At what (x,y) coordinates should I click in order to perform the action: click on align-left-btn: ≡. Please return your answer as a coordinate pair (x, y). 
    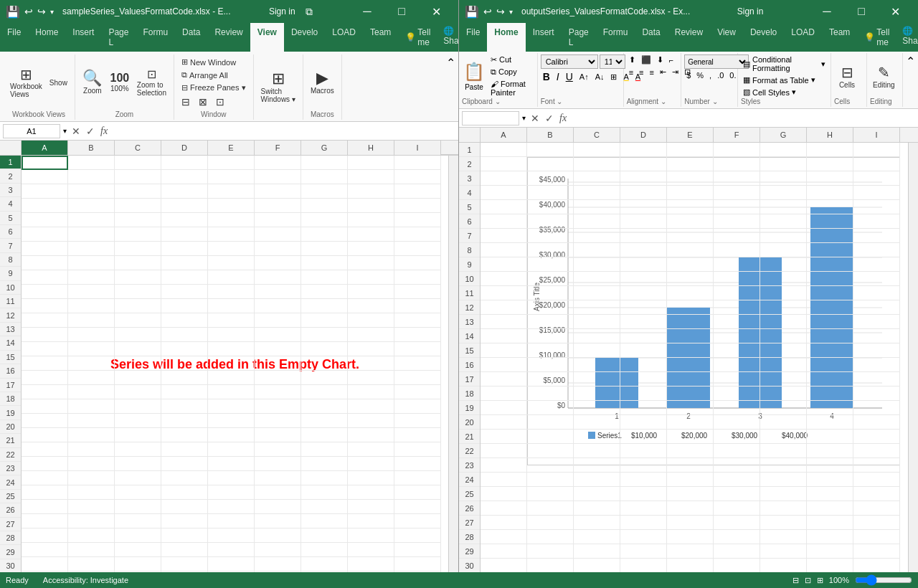
    Looking at the image, I should click on (631, 72).